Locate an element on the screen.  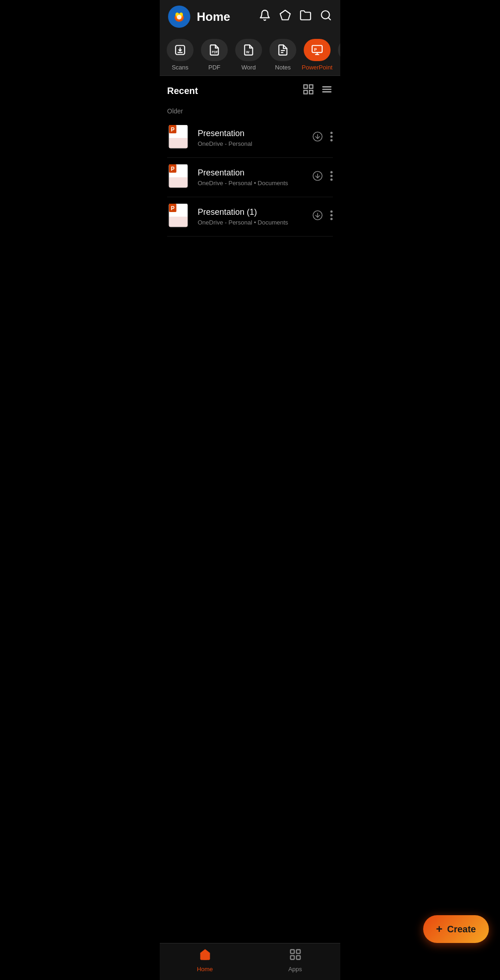
recent-header: Recent is located at coordinates (250, 89).